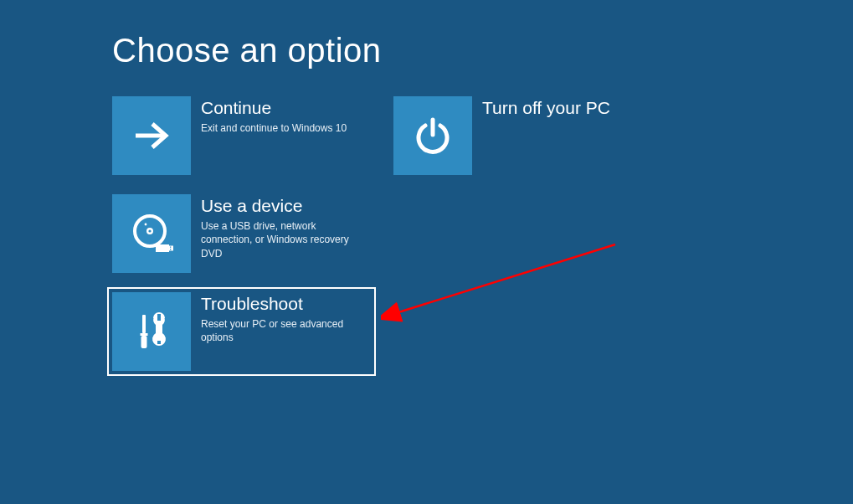 The image size is (853, 504). What do you see at coordinates (280, 108) in the screenshot?
I see `continue-title: Continue` at bounding box center [280, 108].